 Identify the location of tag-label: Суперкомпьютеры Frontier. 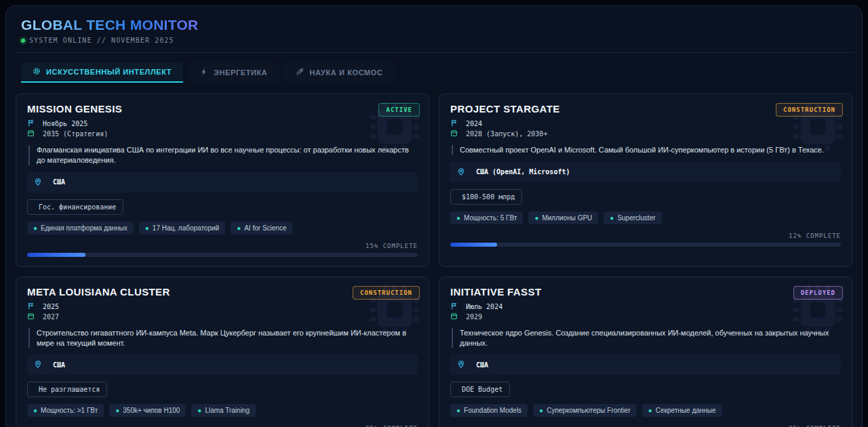
(589, 411).